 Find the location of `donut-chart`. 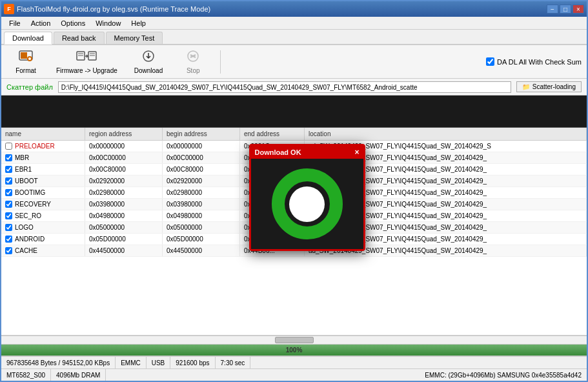

donut-chart is located at coordinates (307, 204).